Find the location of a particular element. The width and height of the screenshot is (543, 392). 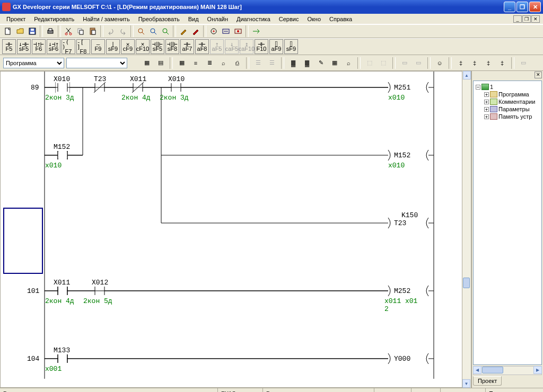

toolbar-standard is located at coordinates (272, 31).